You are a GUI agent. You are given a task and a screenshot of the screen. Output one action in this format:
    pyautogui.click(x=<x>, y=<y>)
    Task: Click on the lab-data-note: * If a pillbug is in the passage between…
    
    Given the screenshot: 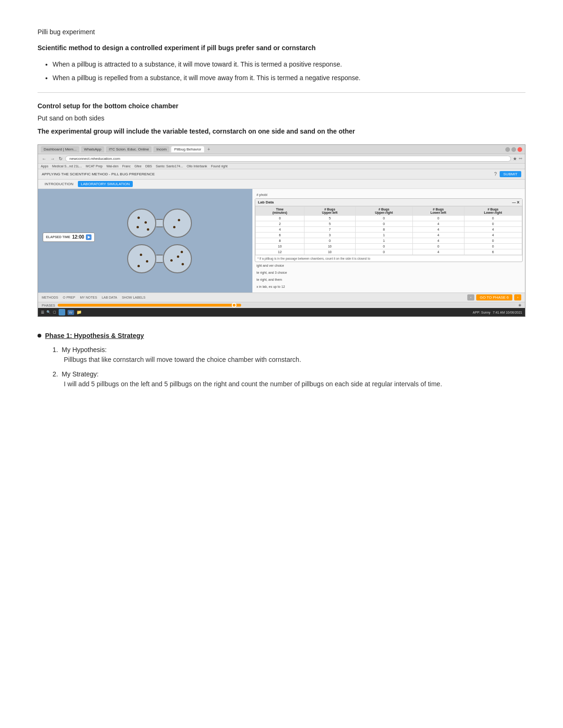 What is the action you would take?
    pyautogui.click(x=388, y=258)
    